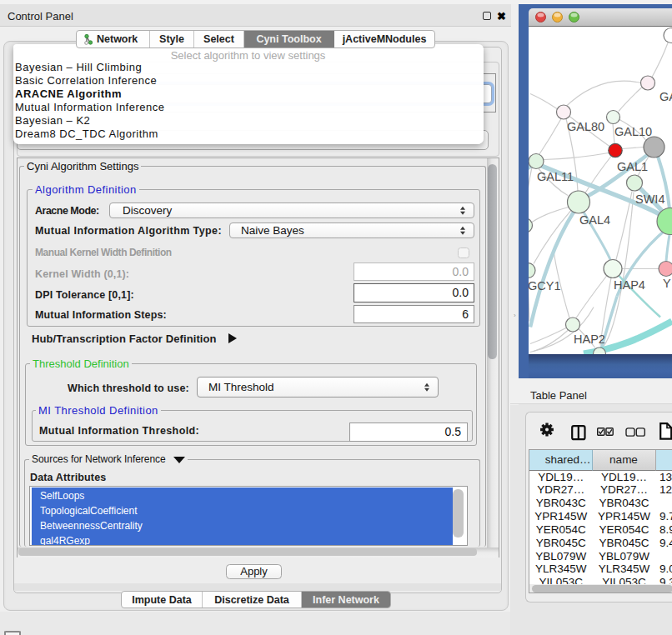 The image size is (672, 635). What do you see at coordinates (629, 284) in the screenshot?
I see `svg-text: HAP4` at bounding box center [629, 284].